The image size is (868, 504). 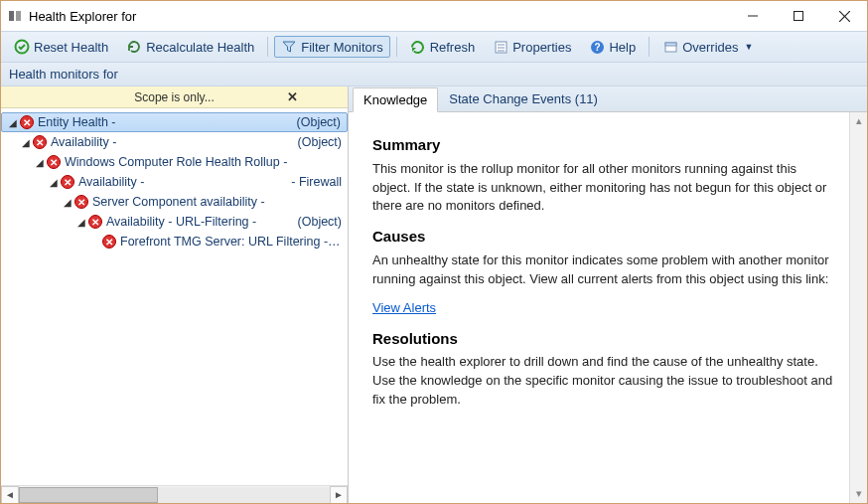 What do you see at coordinates (753, 16) in the screenshot?
I see `window-minimize-button` at bounding box center [753, 16].